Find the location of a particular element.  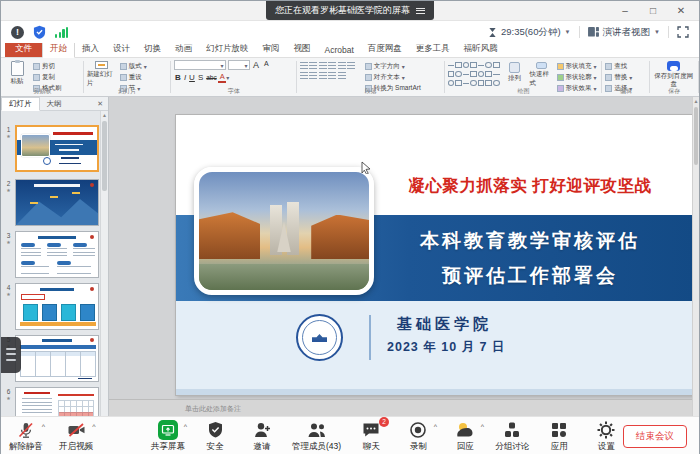

apps-button: 应用 is located at coordinates (559, 436).